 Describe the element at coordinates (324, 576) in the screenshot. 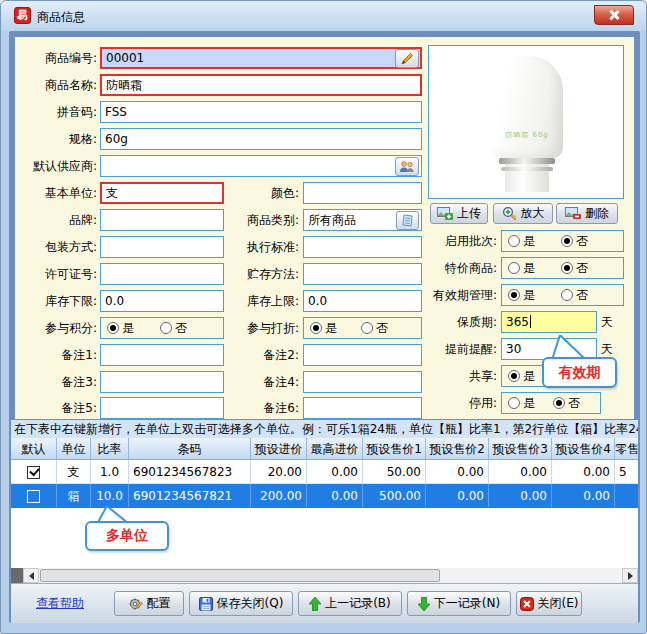

I see `horizontal-scrollbar` at that location.